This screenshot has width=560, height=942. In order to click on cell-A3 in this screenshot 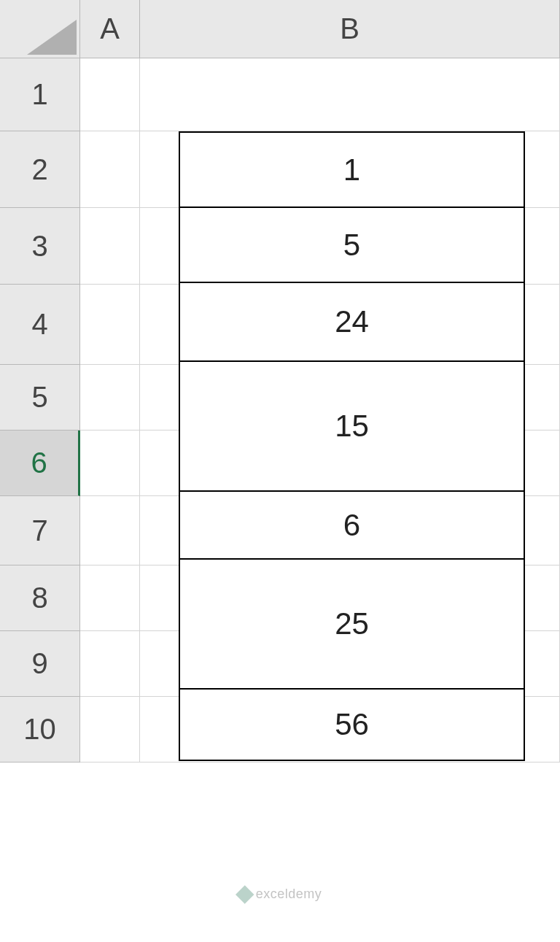, I will do `click(110, 247)`.